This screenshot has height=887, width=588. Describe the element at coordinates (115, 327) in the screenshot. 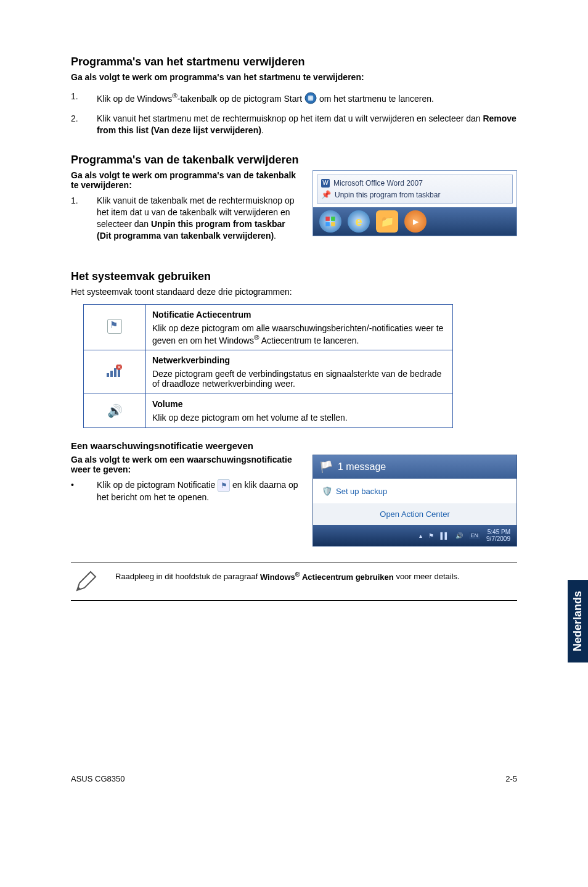

I see `action-center-icon-cell` at that location.